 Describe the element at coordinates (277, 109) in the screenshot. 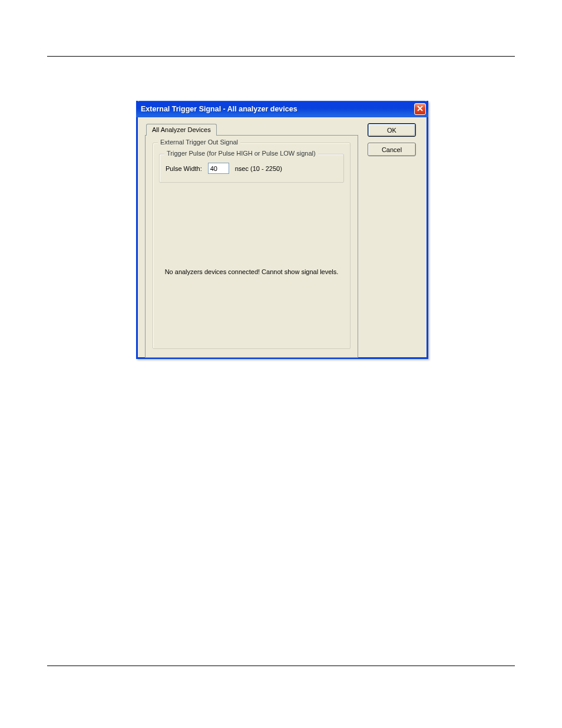

I see `dialog-title: External Trigger Signal - All analyzer d…` at that location.